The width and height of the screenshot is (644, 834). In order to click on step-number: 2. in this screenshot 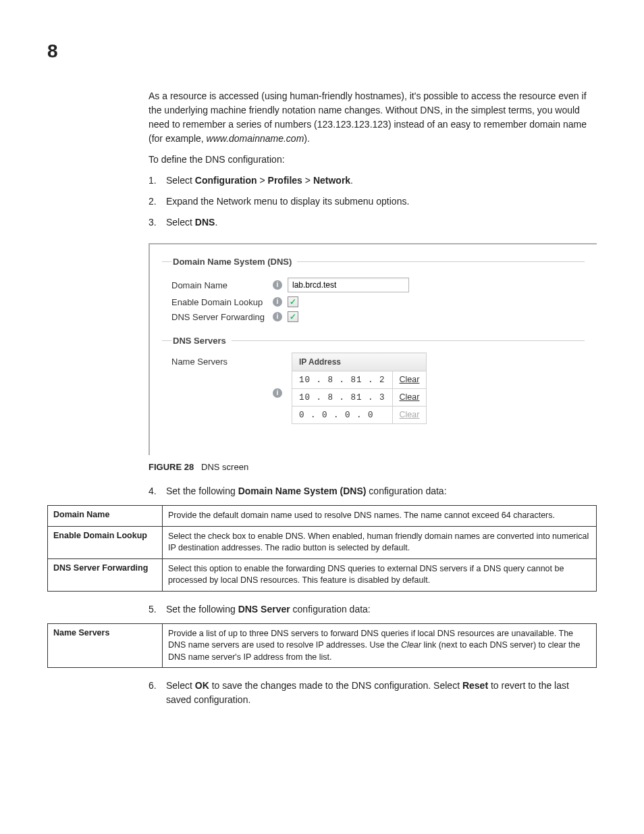, I will do `click(157, 201)`.